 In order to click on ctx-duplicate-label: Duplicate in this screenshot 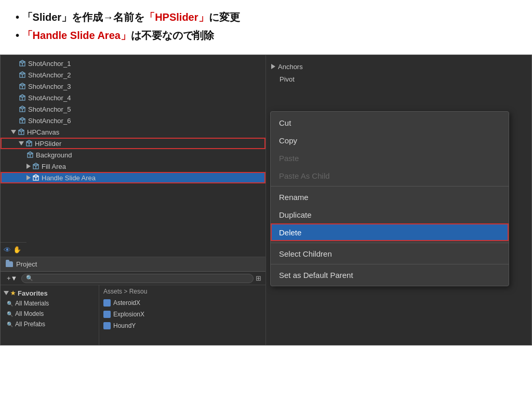, I will do `click(295, 215)`.